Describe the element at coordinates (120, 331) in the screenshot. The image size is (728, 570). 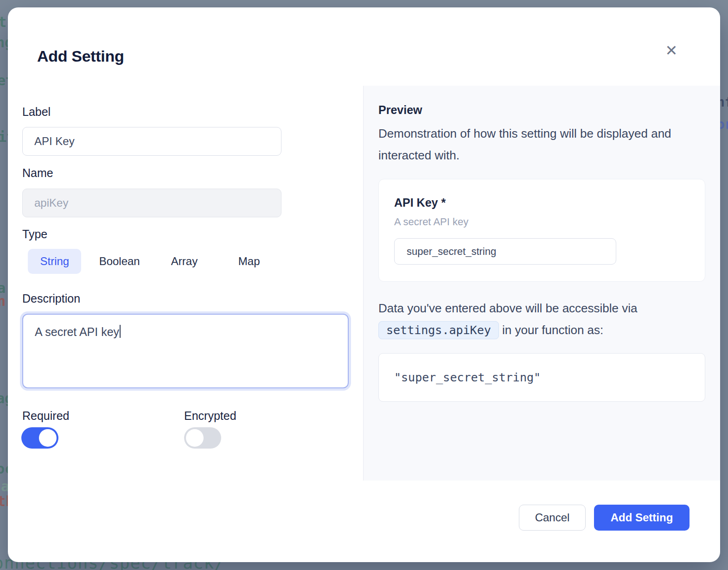
I see `text-cursor` at that location.